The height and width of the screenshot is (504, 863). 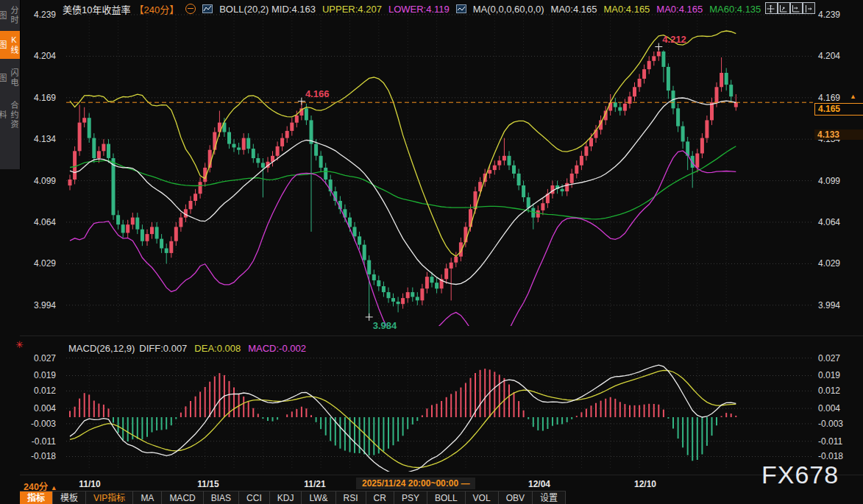 I want to click on macd-dea: DEA:0.008, so click(x=218, y=349).